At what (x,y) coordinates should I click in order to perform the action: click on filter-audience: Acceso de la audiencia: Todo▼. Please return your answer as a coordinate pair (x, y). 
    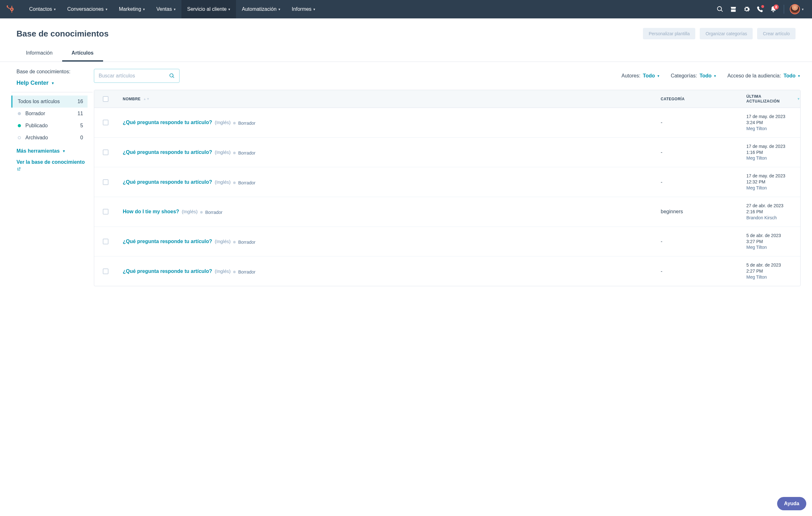
    Looking at the image, I should click on (764, 76).